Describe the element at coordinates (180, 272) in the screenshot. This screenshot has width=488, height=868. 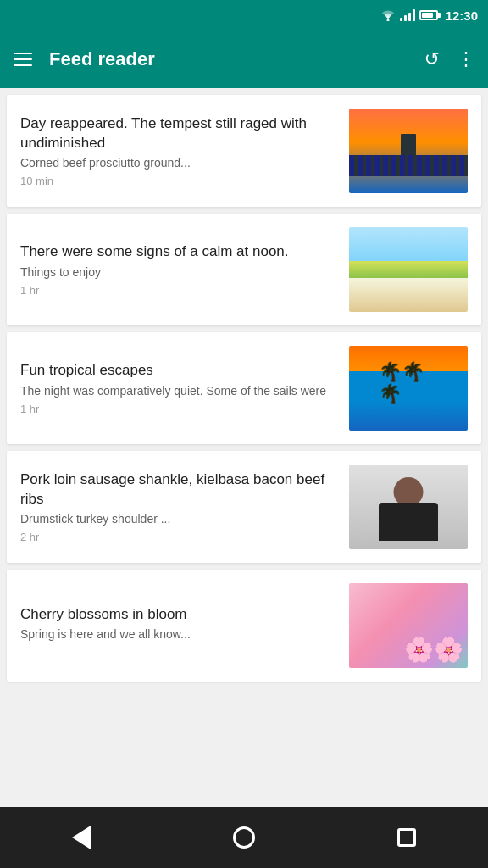
I see `feed-card-subtitle: Things to enjoy` at that location.